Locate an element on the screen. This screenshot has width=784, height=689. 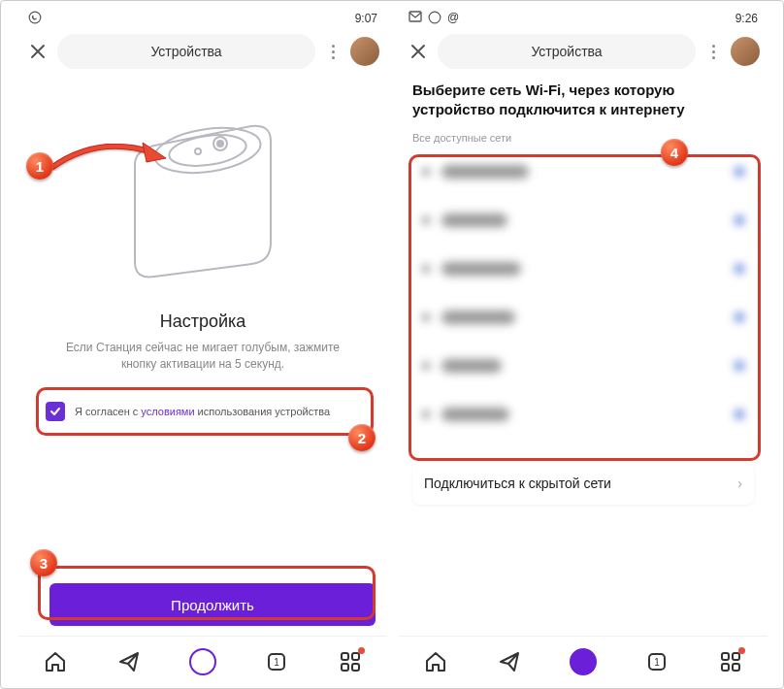
wifi-section-label: Все доступные сети is located at coordinates (583, 139).